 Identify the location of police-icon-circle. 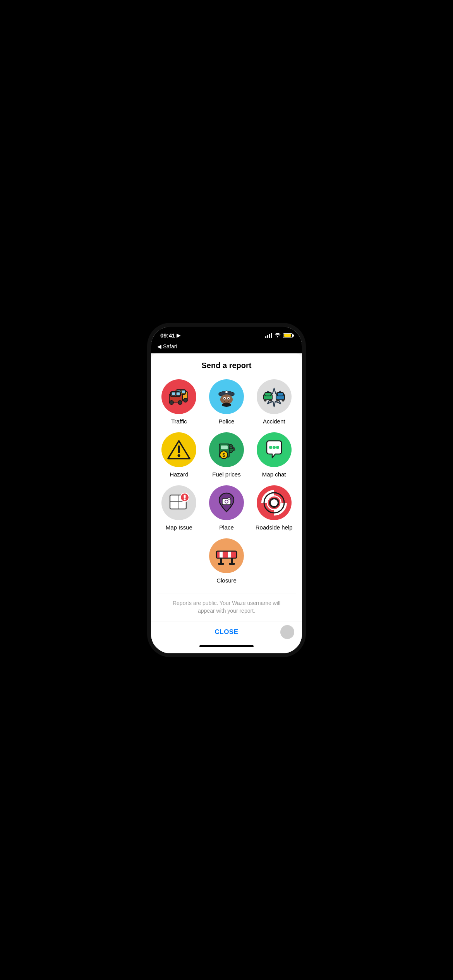
(226, 397).